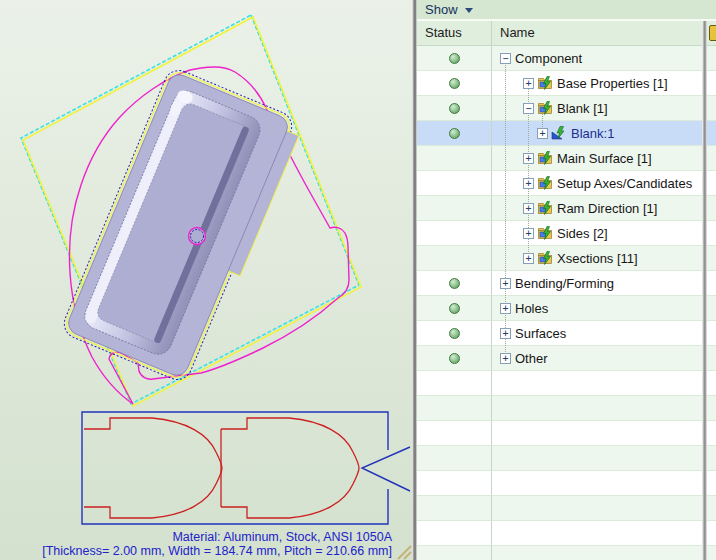 This screenshot has width=716, height=560. Describe the element at coordinates (566, 308) in the screenshot. I see `tree-row: +Holes` at that location.